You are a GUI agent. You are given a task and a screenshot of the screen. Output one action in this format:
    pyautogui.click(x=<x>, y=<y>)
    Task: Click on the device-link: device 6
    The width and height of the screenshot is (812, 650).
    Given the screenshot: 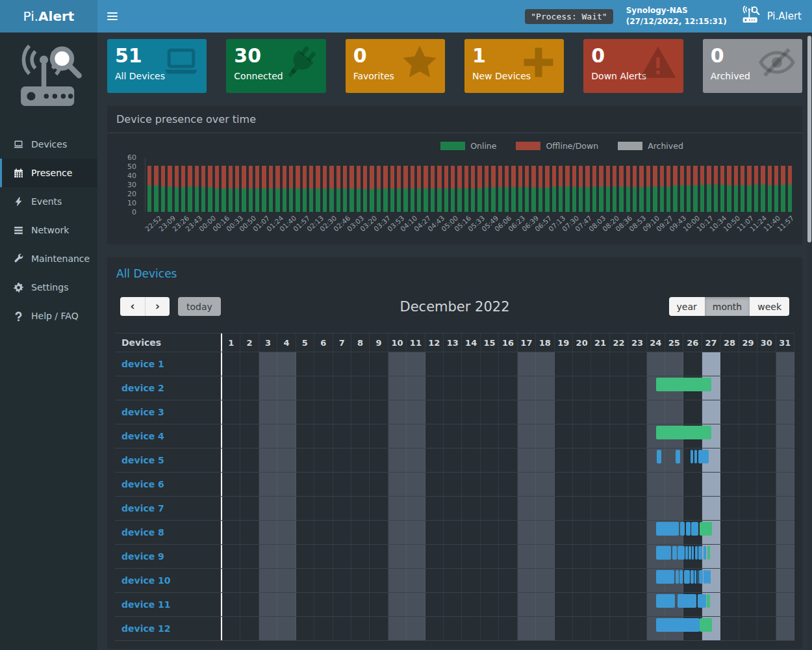 What is the action you would take?
    pyautogui.click(x=143, y=484)
    